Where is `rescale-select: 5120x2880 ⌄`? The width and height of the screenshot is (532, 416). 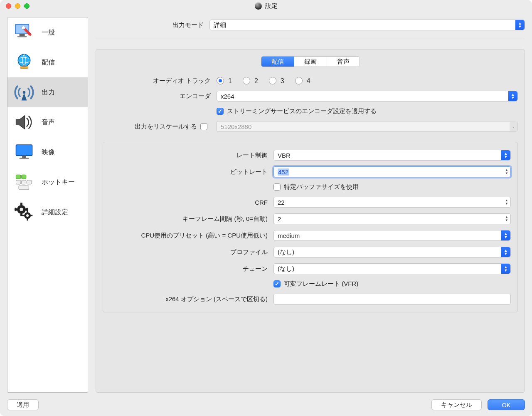
rescale-select: 5120x2880 ⌄ is located at coordinates (367, 126).